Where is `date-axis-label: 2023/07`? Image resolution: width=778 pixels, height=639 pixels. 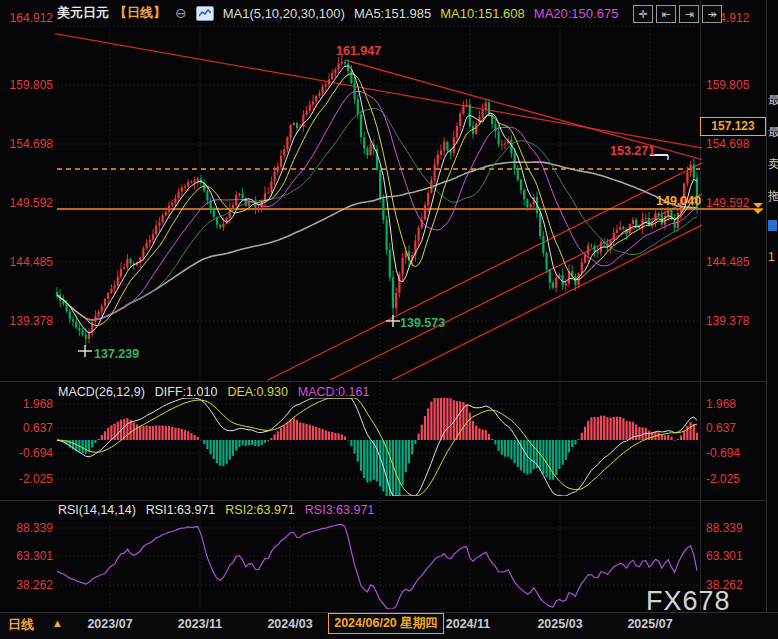
date-axis-label: 2023/07 is located at coordinates (110, 624).